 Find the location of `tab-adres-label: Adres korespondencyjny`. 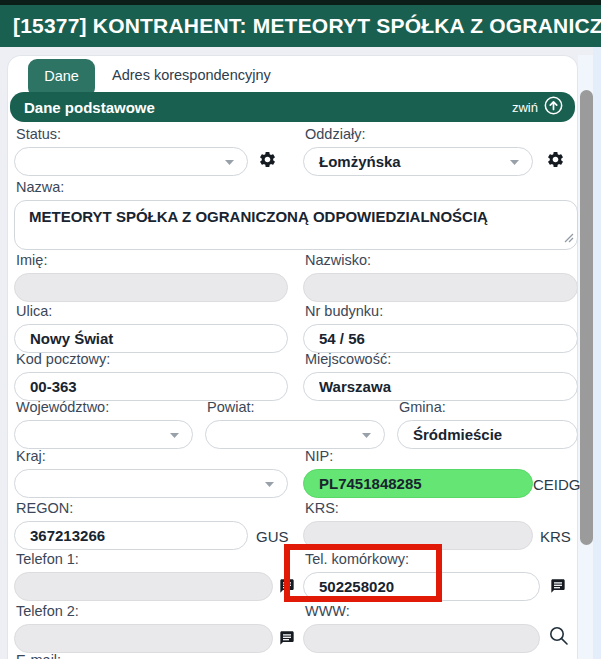

tab-adres-label: Adres korespondencyjny is located at coordinates (192, 75).